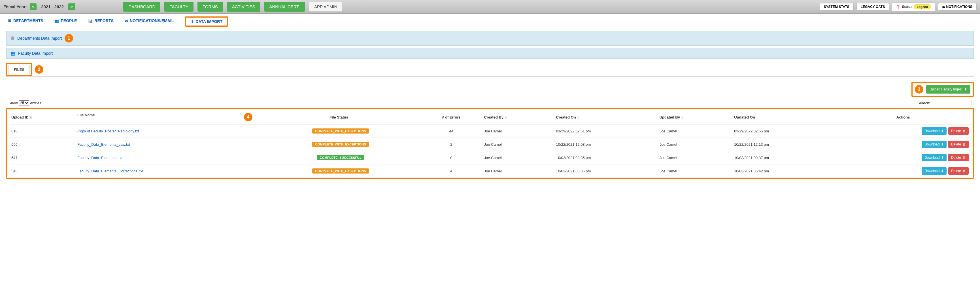  What do you see at coordinates (517, 117) in the screenshot?
I see `col-created-by: Created By⇅` at bounding box center [517, 117].